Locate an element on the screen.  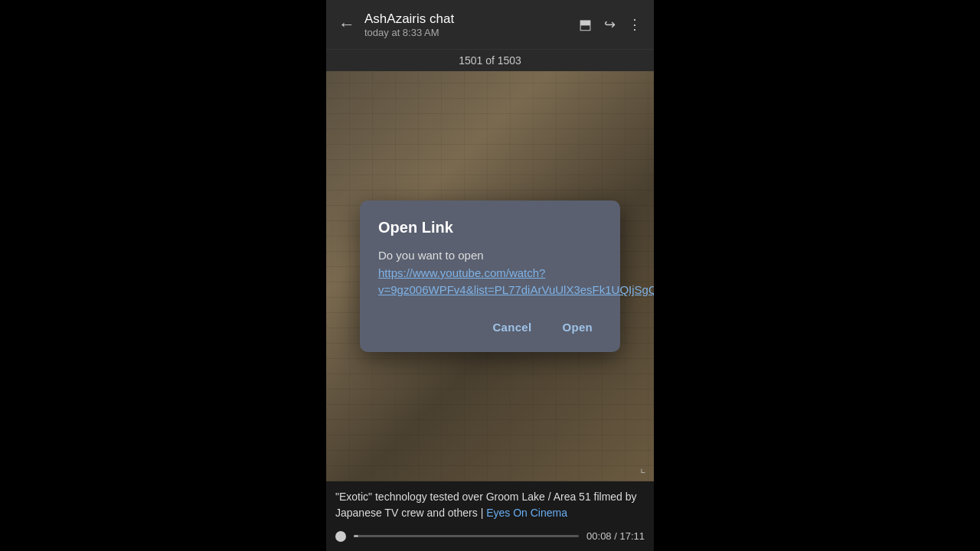
back-button: ← is located at coordinates (347, 24).